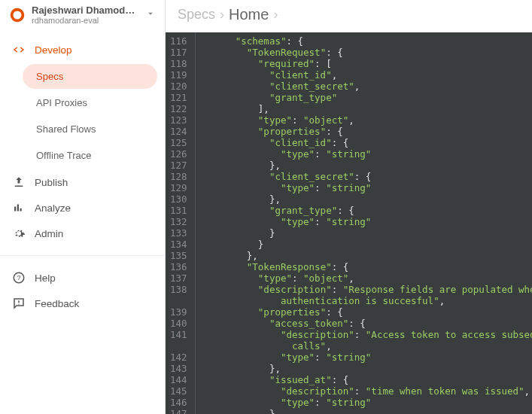  I want to click on nav-help-label: Help, so click(45, 279).